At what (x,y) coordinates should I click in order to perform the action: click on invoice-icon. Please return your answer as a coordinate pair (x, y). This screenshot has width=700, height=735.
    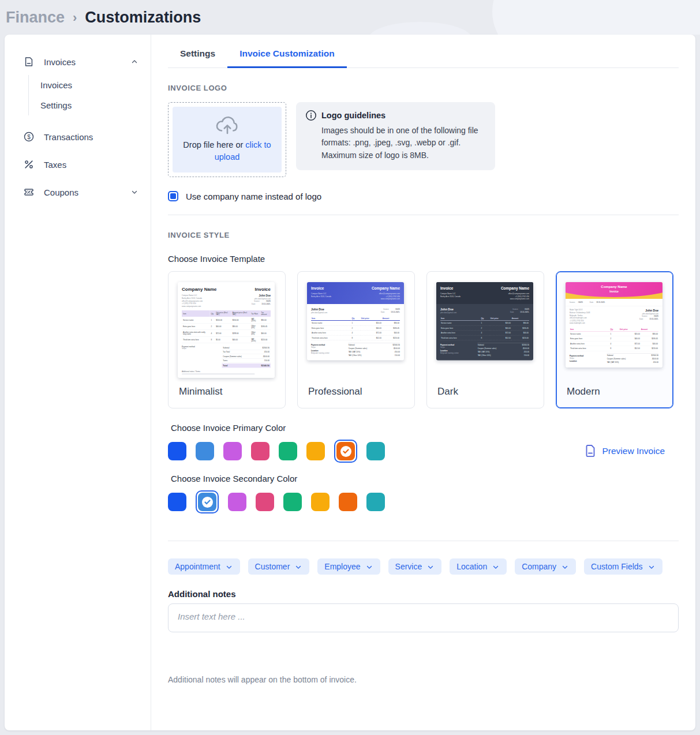
    Looking at the image, I should click on (29, 62).